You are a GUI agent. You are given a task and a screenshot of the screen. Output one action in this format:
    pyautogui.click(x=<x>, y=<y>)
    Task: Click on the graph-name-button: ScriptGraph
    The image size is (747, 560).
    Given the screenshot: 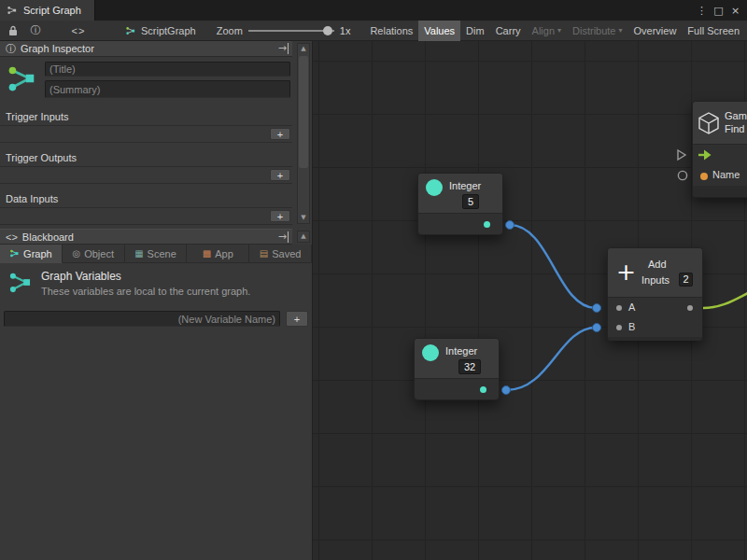 What is the action you would take?
    pyautogui.click(x=161, y=31)
    